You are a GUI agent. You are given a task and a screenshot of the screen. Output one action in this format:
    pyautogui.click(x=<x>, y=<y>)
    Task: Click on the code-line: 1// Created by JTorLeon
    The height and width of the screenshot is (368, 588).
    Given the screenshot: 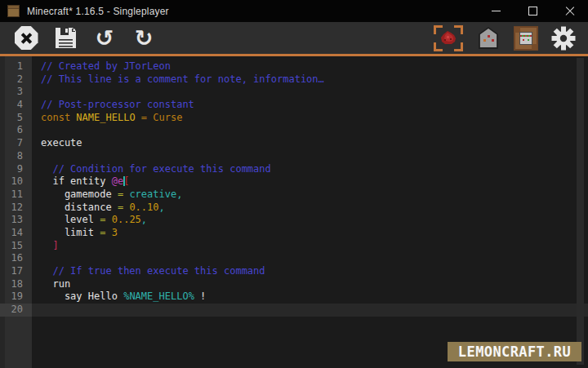 What is the action you would take?
    pyautogui.click(x=294, y=67)
    